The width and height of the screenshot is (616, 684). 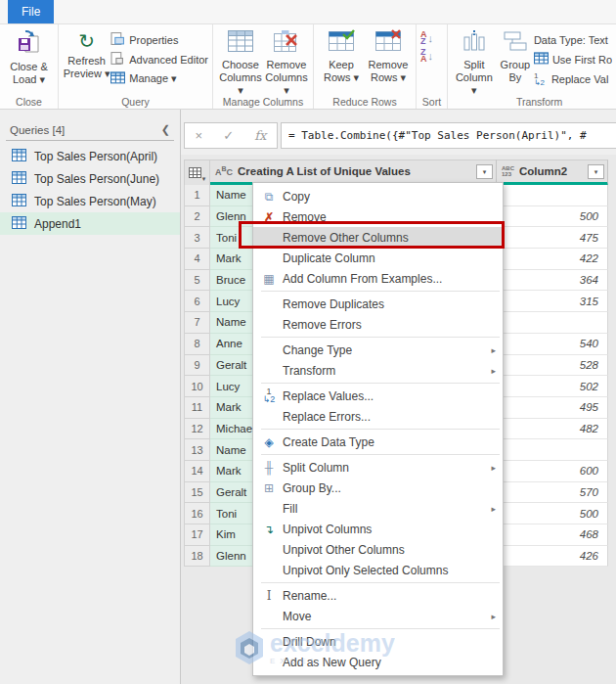 What do you see at coordinates (552, 535) in the screenshot?
I see `value-cell: 468` at bounding box center [552, 535].